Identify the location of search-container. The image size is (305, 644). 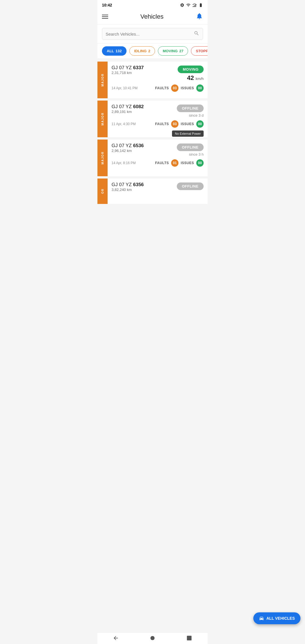
(152, 34).